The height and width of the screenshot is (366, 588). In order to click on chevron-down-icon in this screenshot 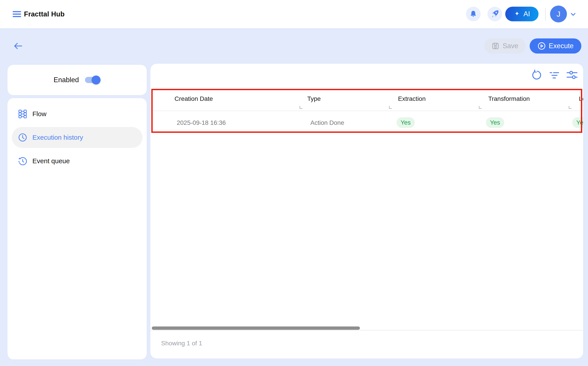, I will do `click(573, 14)`.